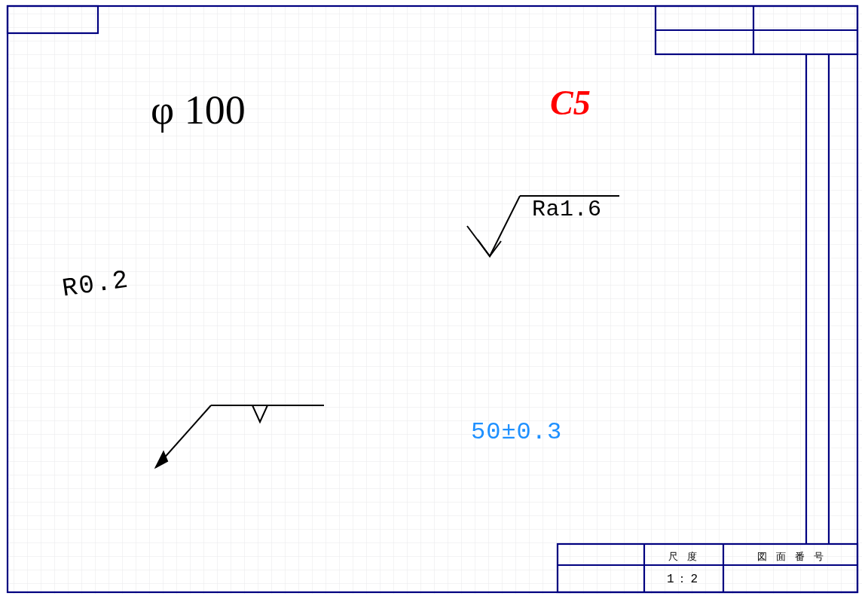  I want to click on tolerance-annotation: 50±0.3, so click(517, 432).